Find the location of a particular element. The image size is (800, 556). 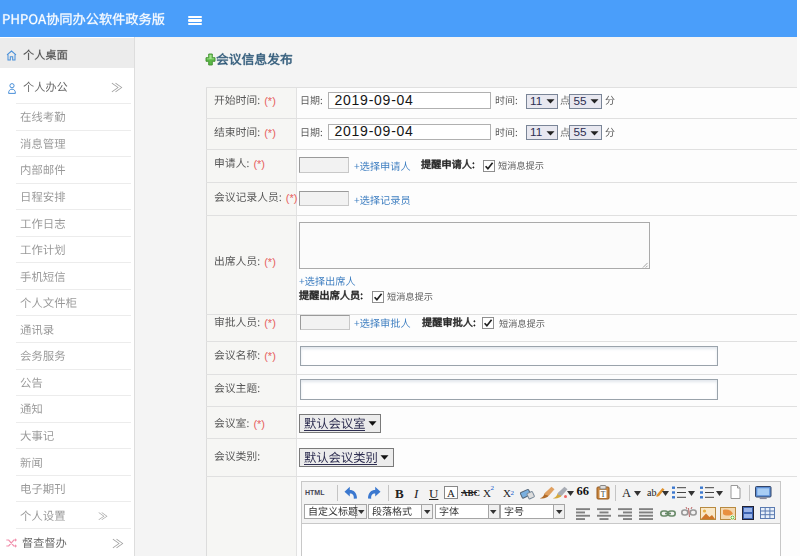

svg-text: ab is located at coordinates (652, 492).